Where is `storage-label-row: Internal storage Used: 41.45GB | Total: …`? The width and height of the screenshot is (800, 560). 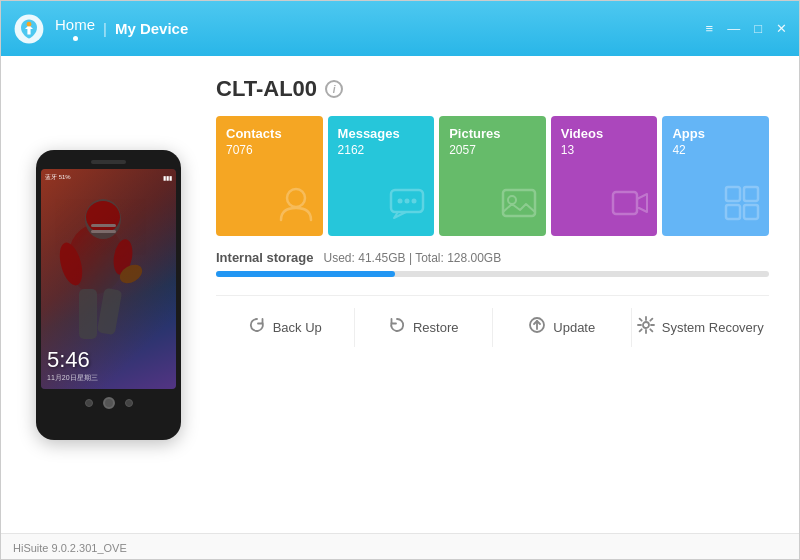 storage-label-row: Internal storage Used: 41.45GB | Total: … is located at coordinates (492, 258).